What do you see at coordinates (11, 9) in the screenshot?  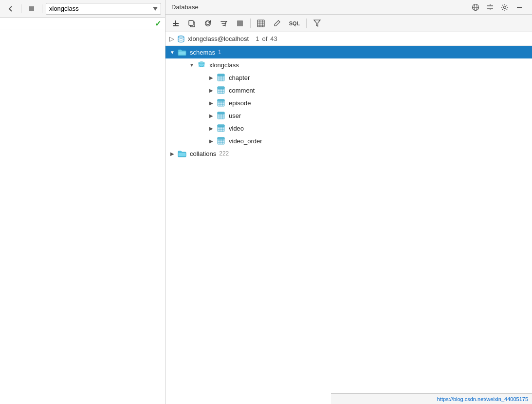 I see `back-button` at bounding box center [11, 9].